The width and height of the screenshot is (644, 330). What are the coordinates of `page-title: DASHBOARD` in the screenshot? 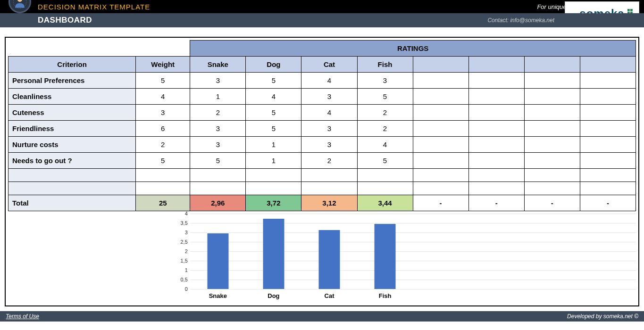 It's located at (65, 20).